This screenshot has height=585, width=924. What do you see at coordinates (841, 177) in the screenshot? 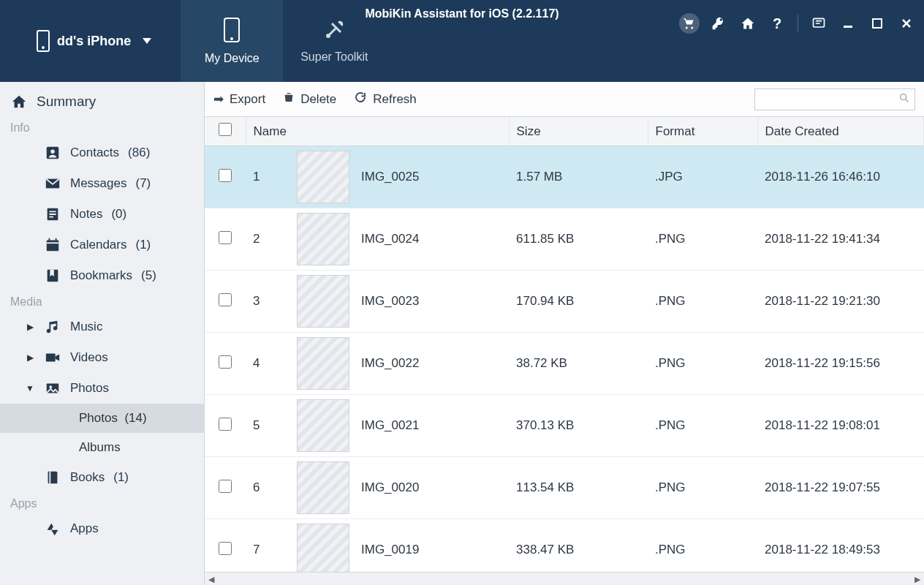
I see `file-date: 2018-11-26 16:46:10` at bounding box center [841, 177].